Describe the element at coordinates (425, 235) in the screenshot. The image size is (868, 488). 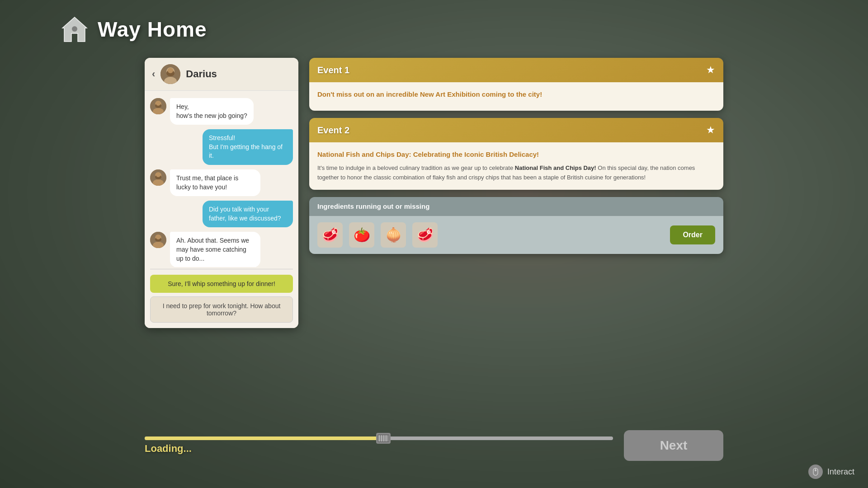
I see `ingredient-item-4: 🥩` at that location.